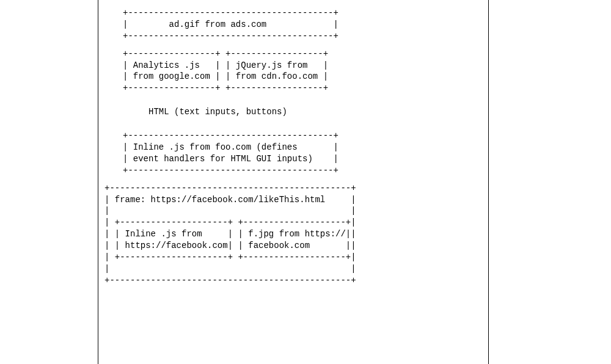 This screenshot has width=611, height=364. I want to click on scripts-row-line1: | Analytics .js | | jQuery.js from |, so click(225, 65).